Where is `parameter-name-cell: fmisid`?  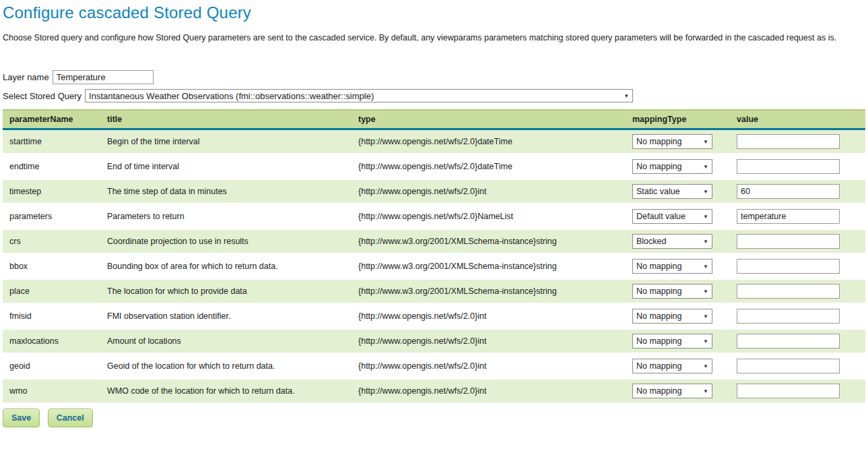
parameter-name-cell: fmisid is located at coordinates (51, 317).